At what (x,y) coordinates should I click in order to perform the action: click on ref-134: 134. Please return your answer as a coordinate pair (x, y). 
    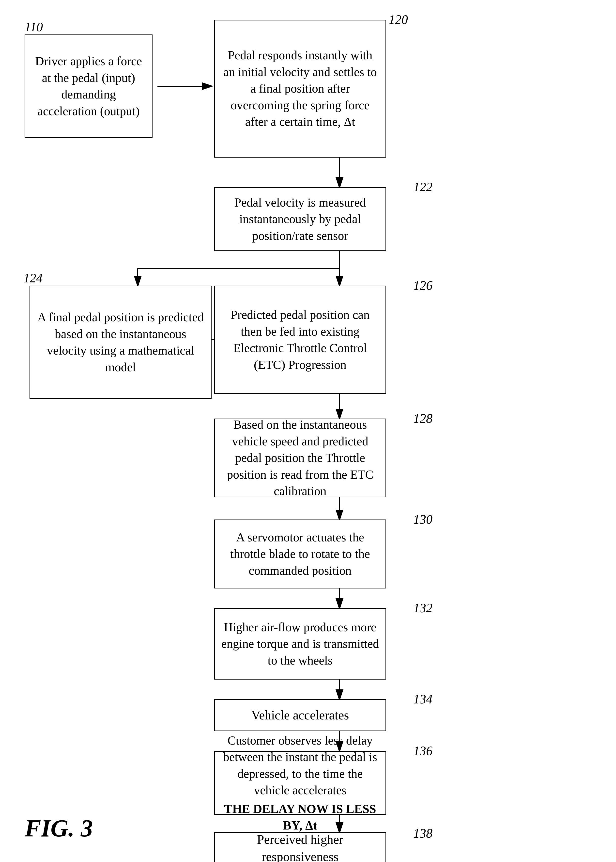
    Looking at the image, I should click on (423, 699).